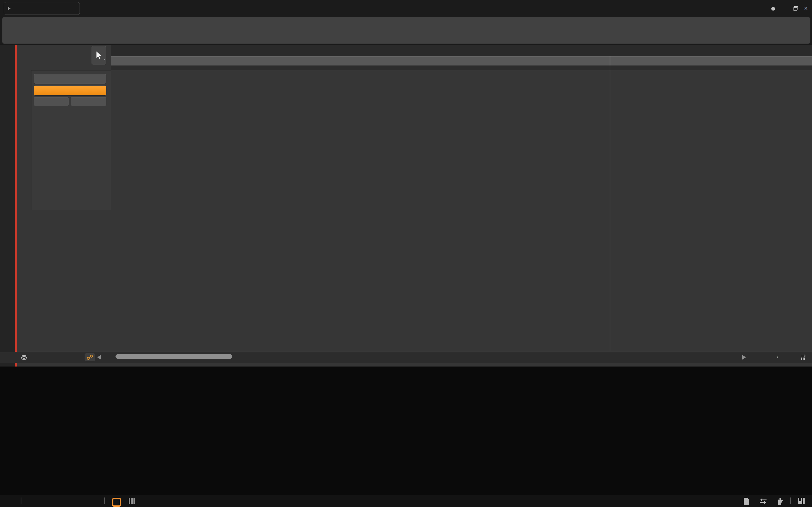 The width and height of the screenshot is (812, 507). Describe the element at coordinates (174, 356) in the screenshot. I see `h-scrollbar-thumb` at that location.